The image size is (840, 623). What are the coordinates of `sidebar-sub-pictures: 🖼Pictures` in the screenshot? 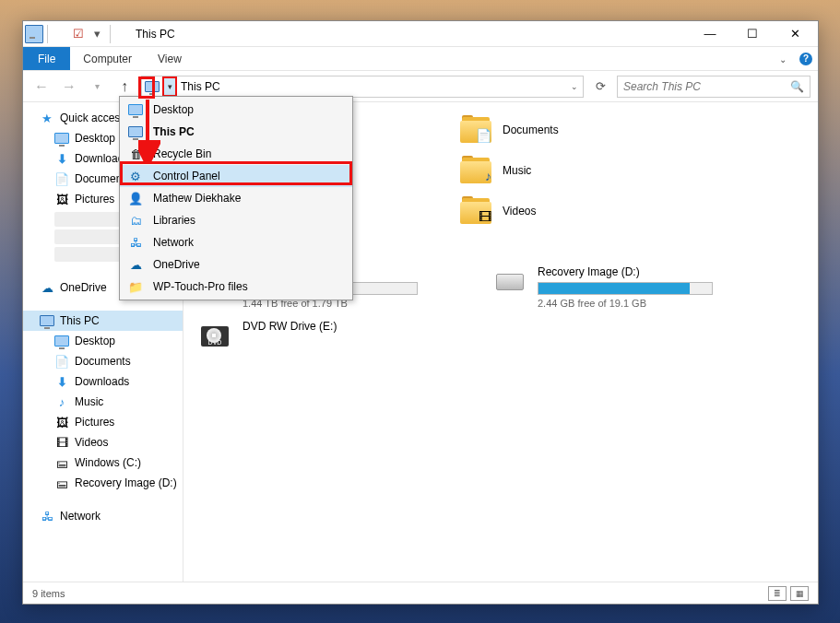 It's located at (103, 422).